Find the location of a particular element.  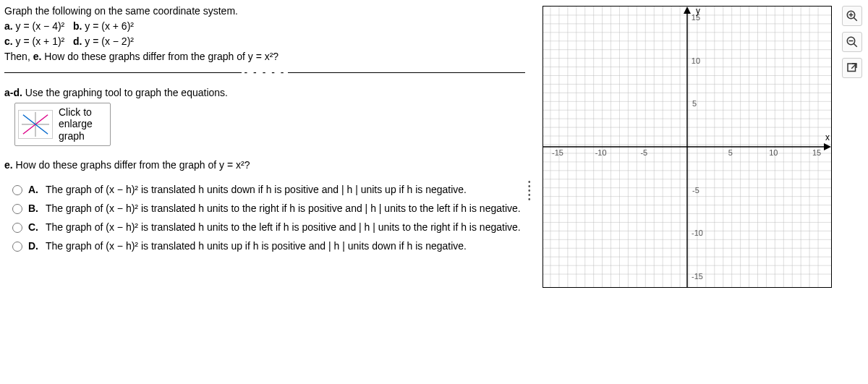

eq-a: y = (x − 4)² is located at coordinates (41, 26).